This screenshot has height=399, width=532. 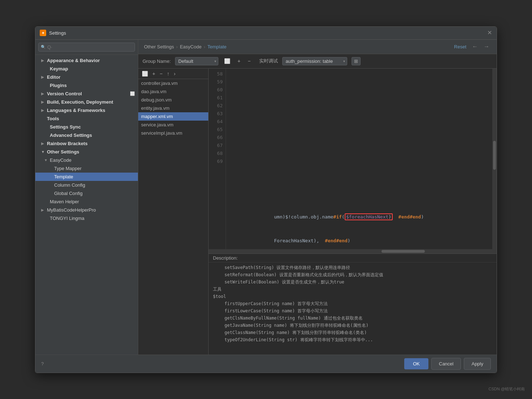 What do you see at coordinates (356, 61) in the screenshot?
I see `preview-button: ⊞` at bounding box center [356, 61].